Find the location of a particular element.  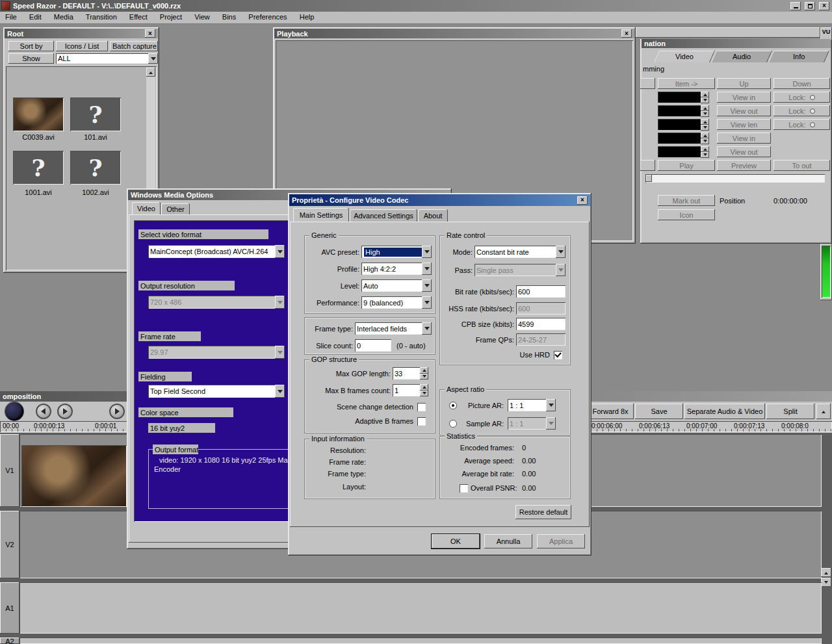

separate-audio-video-button: Separate Audio & Video is located at coordinates (725, 411).